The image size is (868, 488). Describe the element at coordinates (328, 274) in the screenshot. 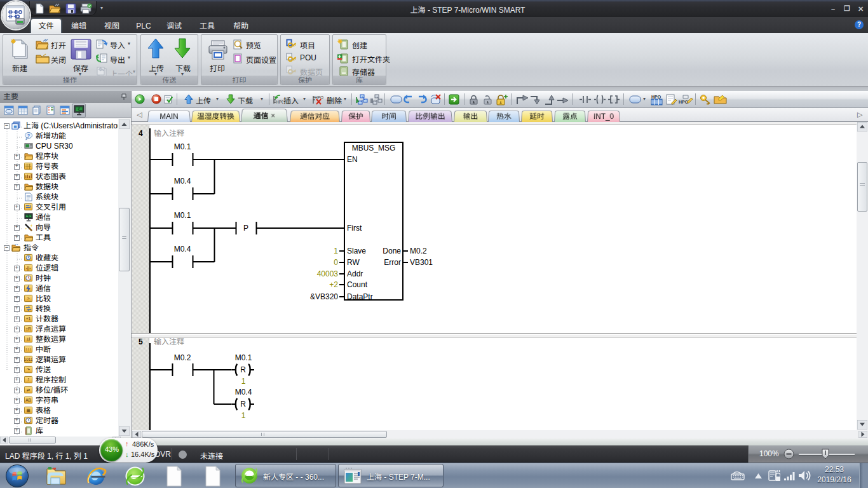

I see `svg-text: 40003` at that location.